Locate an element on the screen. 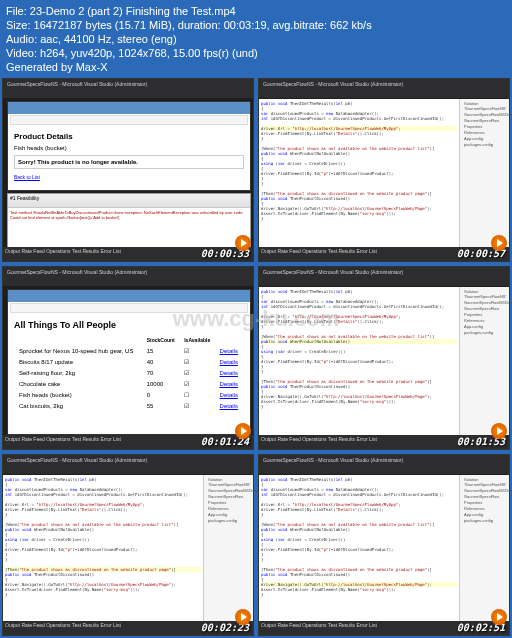 This screenshot has height=638, width=512. frame-1: GourmetSpecsFlowNS - Microsoft Visual St… is located at coordinates (128, 170).